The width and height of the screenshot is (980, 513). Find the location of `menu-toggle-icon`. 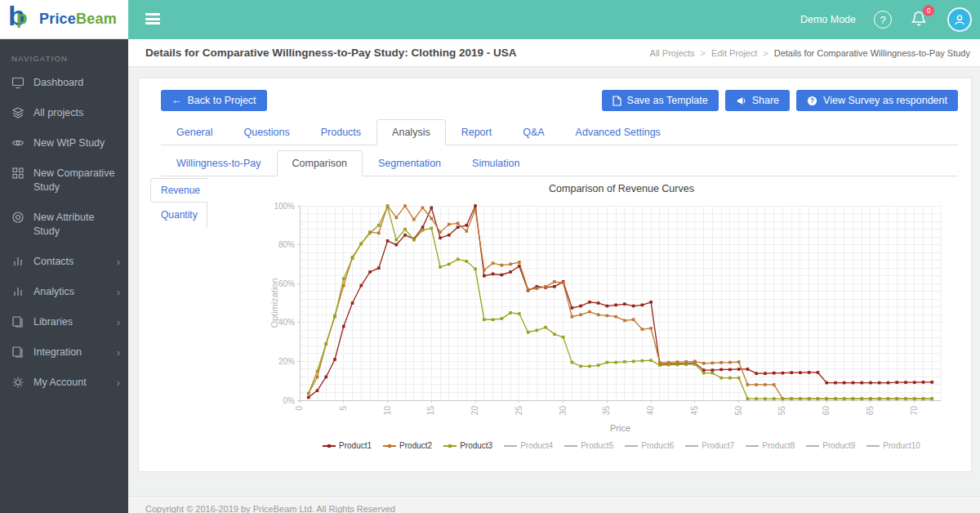

menu-toggle-icon is located at coordinates (153, 19).